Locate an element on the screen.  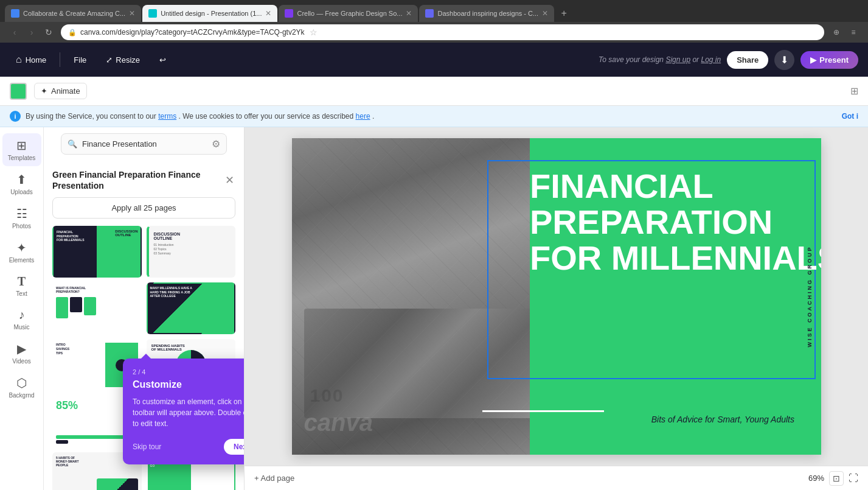
log-in-link: Log in is located at coordinates (710, 60).